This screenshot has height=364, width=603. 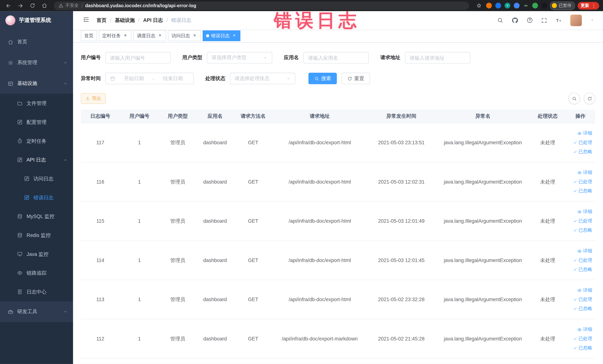 What do you see at coordinates (185, 36) in the screenshot?
I see `tab-access-log: 访问日志×` at bounding box center [185, 36].